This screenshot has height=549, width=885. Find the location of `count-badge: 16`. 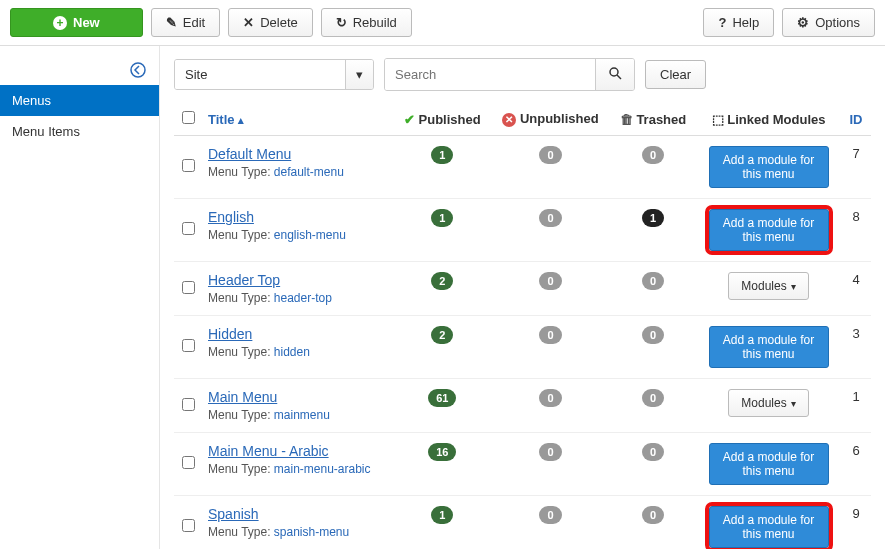

count-badge: 16 is located at coordinates (442, 452).